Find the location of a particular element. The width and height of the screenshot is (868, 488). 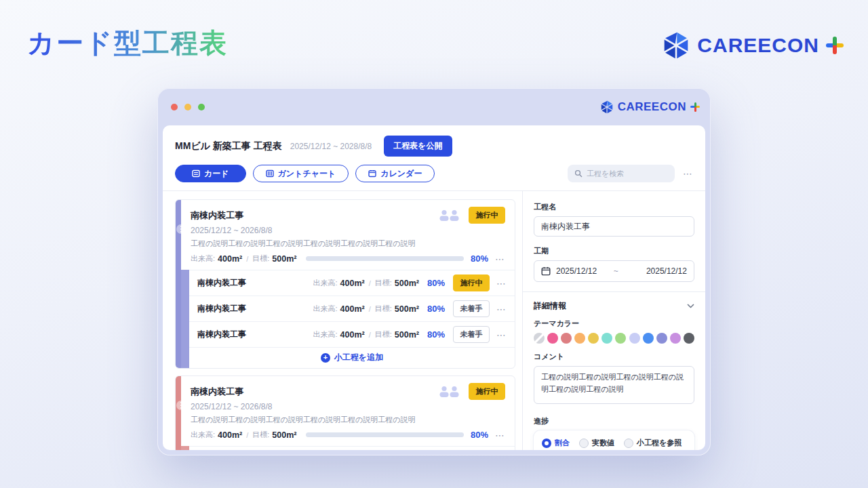

tab-calendar-view: カレンダー is located at coordinates (395, 174).